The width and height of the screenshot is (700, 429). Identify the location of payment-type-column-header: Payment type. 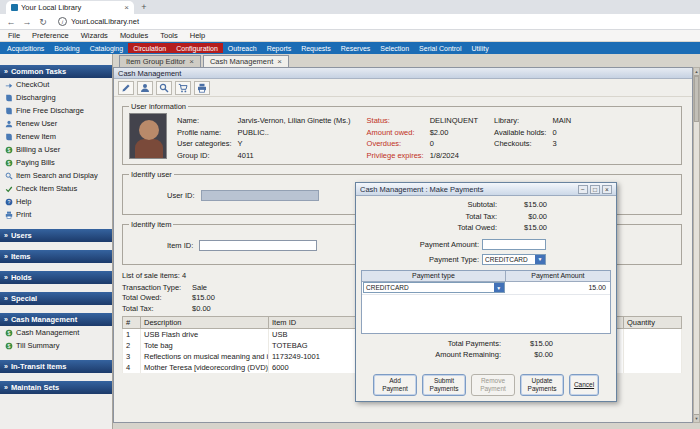
(434, 276).